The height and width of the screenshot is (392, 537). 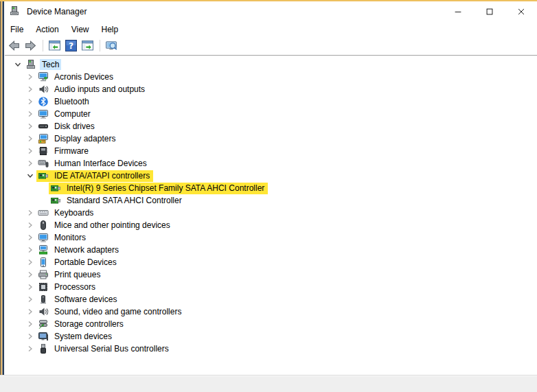 What do you see at coordinates (63, 238) in the screenshot?
I see `tree-item-content: Monitors` at bounding box center [63, 238].